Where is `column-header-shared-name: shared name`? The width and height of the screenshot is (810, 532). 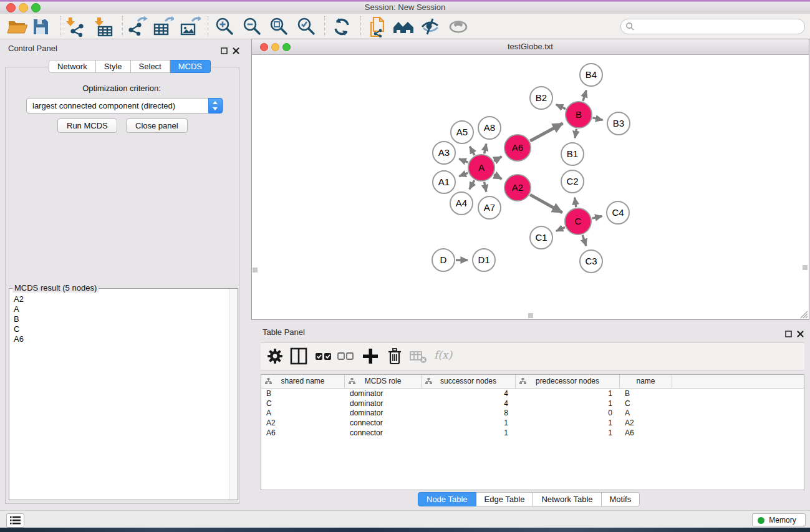
column-header-shared-name: shared name is located at coordinates (303, 382).